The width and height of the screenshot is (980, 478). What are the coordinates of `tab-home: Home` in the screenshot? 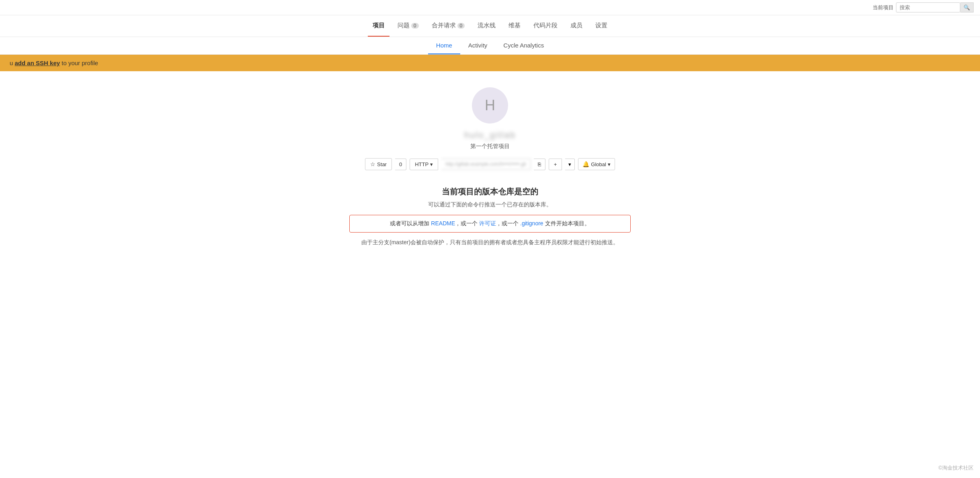 It's located at (444, 46).